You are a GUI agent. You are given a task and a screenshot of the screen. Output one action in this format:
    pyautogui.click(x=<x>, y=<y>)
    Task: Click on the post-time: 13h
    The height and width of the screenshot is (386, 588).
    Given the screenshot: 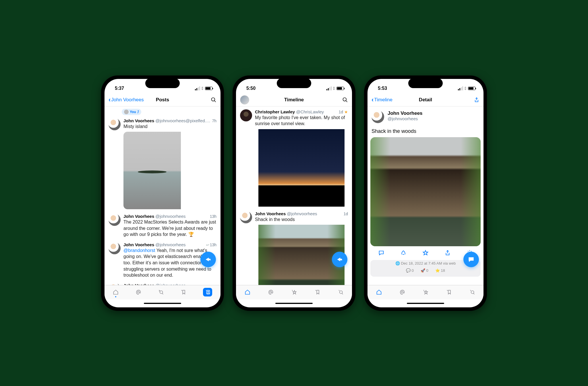 What is the action you would take?
    pyautogui.click(x=213, y=216)
    